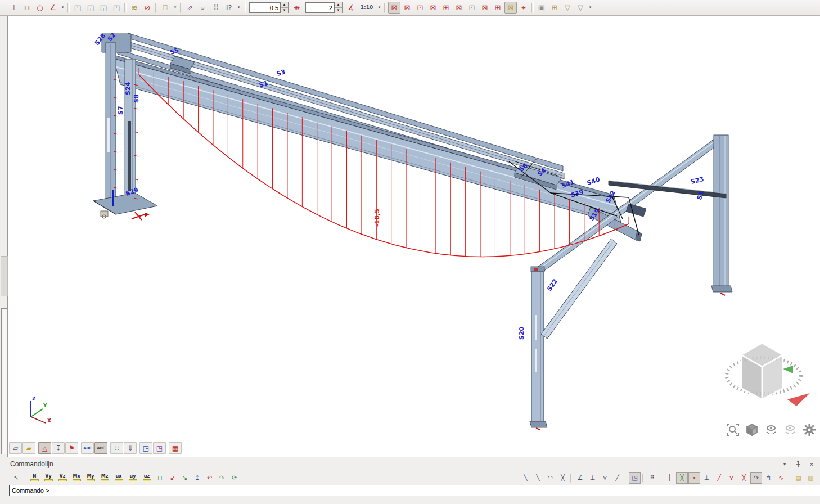 This screenshot has width=820, height=504. What do you see at coordinates (91, 8) in the screenshot?
I see `copy-multi-icon: ◱` at bounding box center [91, 8].